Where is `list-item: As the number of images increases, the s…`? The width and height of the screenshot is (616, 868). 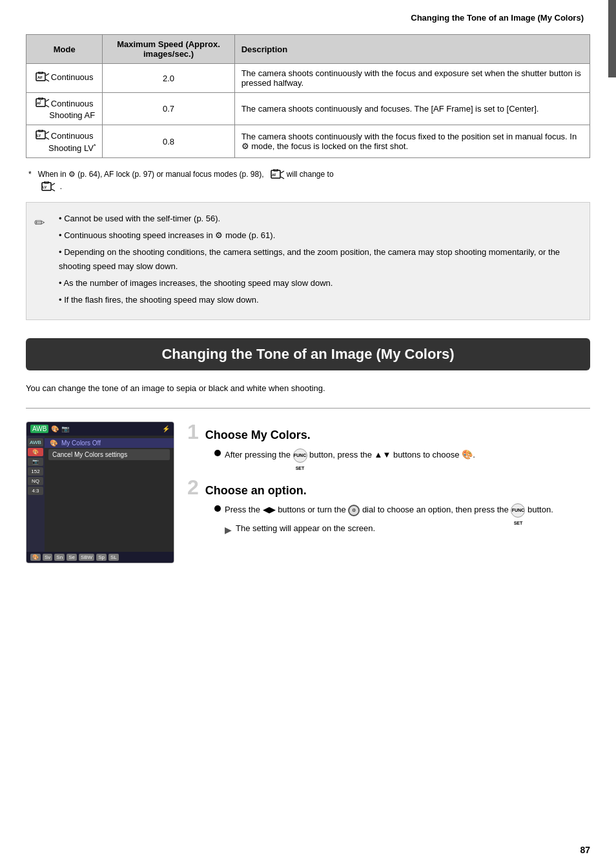 list-item: As the number of images increases, the s… is located at coordinates (319, 283).